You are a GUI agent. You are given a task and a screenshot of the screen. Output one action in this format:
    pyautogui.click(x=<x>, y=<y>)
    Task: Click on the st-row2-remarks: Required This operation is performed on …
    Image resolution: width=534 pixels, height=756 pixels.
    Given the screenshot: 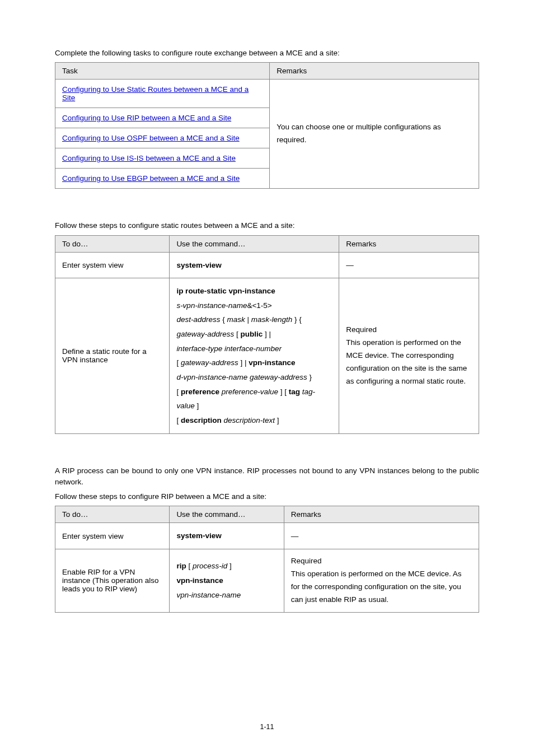 What is the action you would take?
    pyautogui.click(x=409, y=356)
    